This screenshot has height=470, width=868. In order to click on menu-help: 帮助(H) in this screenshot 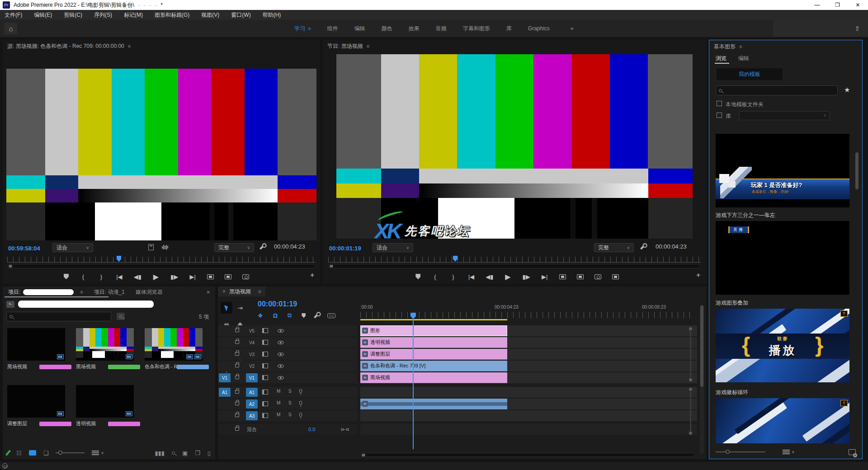, I will do `click(272, 15)`.